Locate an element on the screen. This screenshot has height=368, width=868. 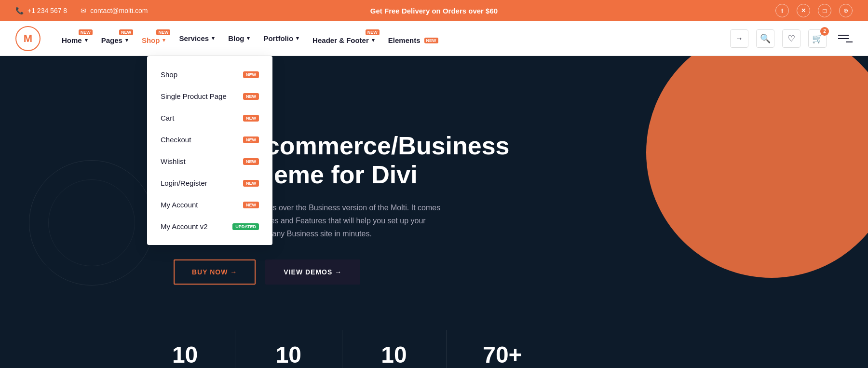
search-button: 🔍 is located at coordinates (765, 39).